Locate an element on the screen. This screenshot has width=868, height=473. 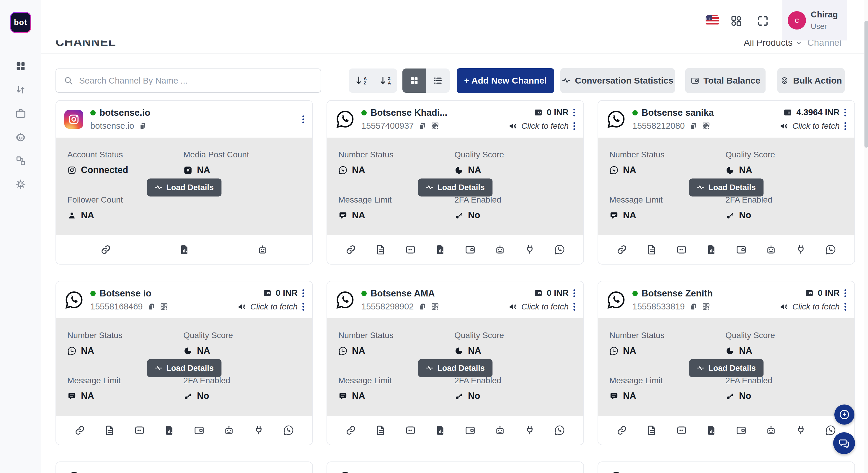
sidebar-item-workflows is located at coordinates (21, 90).